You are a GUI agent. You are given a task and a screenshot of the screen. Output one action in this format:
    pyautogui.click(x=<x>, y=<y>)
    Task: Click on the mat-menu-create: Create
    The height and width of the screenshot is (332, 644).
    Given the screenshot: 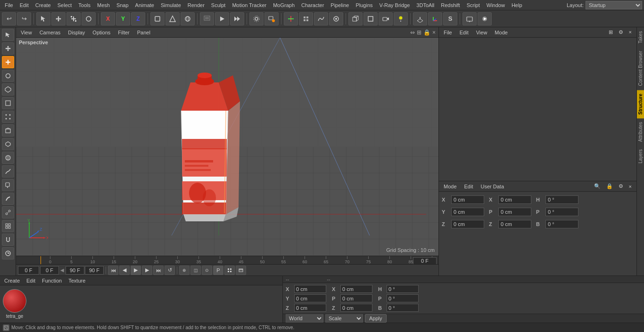 What is the action you would take?
    pyautogui.click(x=12, y=281)
    